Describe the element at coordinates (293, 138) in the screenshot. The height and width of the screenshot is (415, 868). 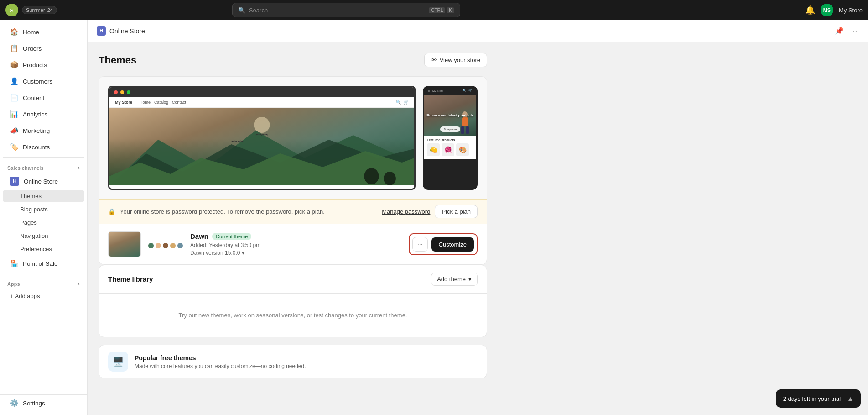
I see `theme-preview-images: My Store Home Catalog Contact 🔍 🛒` at that location.